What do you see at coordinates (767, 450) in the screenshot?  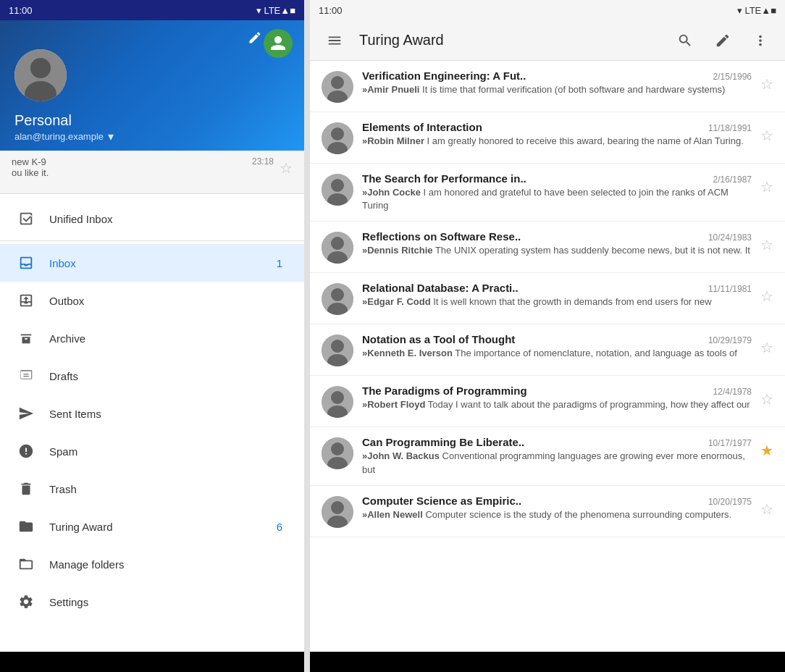 I see `email-star-icon: ★` at bounding box center [767, 450].